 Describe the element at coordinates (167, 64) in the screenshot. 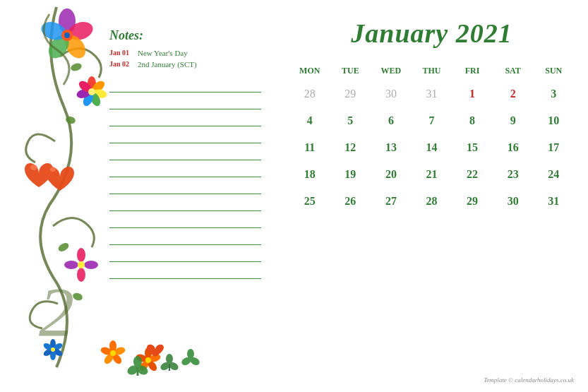

I see `holiday-name-2: 2nd January (SCT)` at that location.